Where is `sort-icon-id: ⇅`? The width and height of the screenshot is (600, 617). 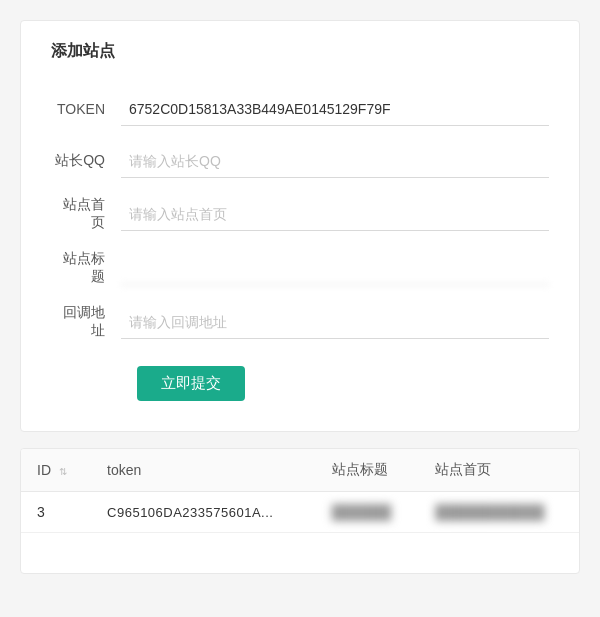
sort-icon-id: ⇅ is located at coordinates (63, 472).